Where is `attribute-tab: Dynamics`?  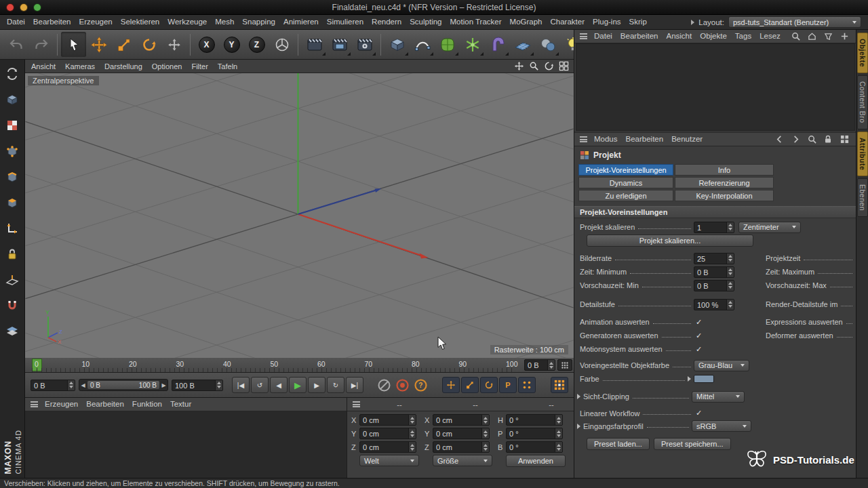
attribute-tab: Dynamics is located at coordinates (626, 183).